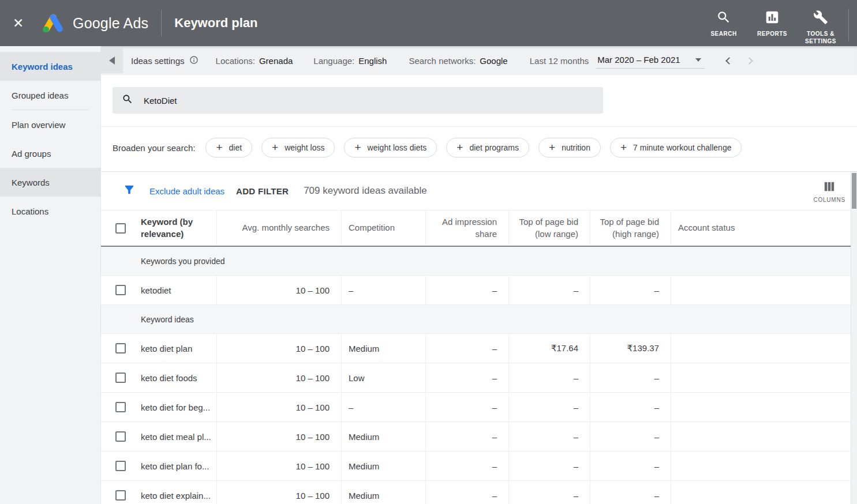  Describe the element at coordinates (479, 191) in the screenshot. I see `filter-bar: Exclude adult ideas ADD FILTER 709 keywo…` at that location.